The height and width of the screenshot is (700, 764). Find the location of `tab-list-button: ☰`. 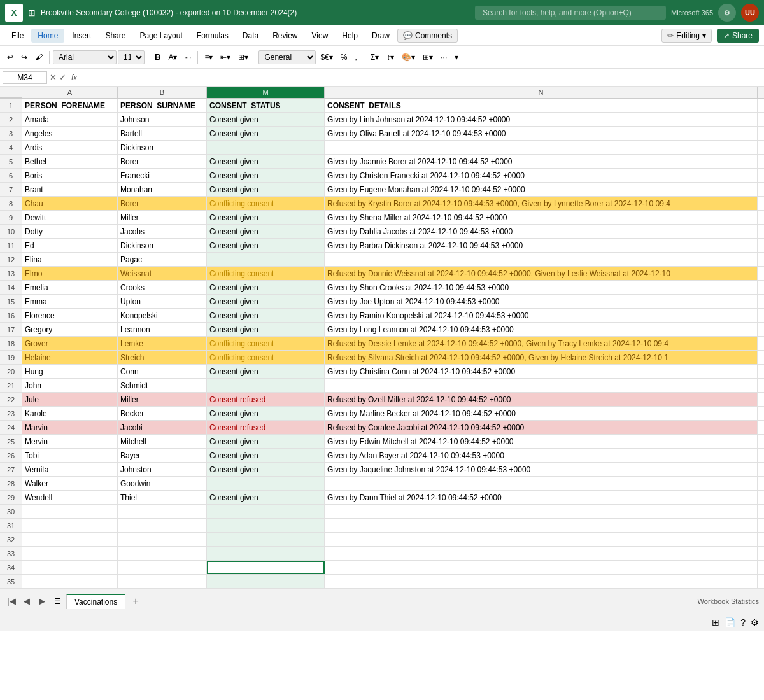

tab-list-button: ☰ is located at coordinates (57, 601).